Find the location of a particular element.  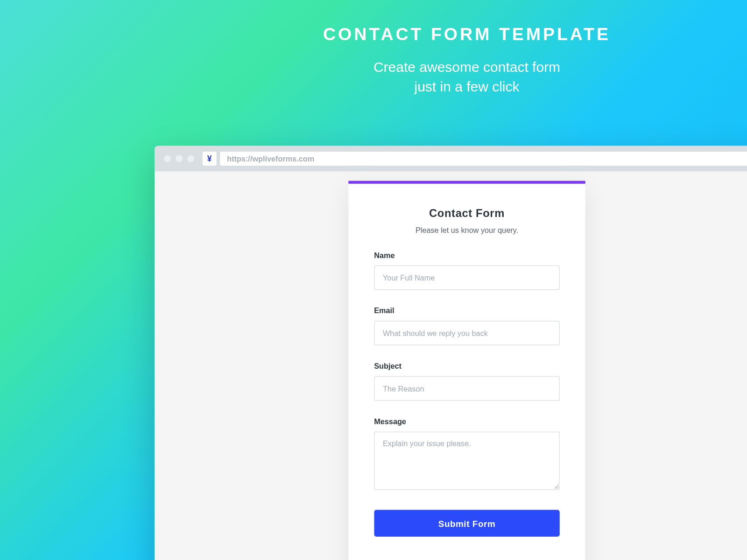

email-input is located at coordinates (467, 333).